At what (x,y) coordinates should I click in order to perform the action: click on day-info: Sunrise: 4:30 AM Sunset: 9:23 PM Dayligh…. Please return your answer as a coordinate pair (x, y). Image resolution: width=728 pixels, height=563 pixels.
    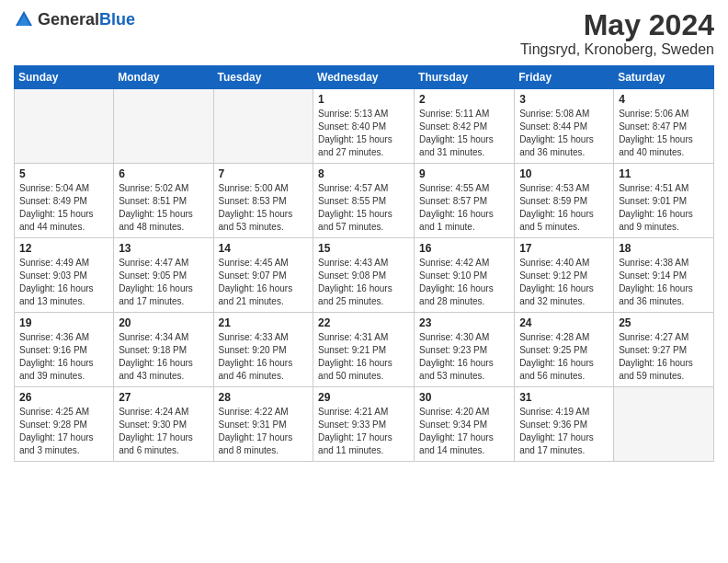
    Looking at the image, I should click on (464, 357).